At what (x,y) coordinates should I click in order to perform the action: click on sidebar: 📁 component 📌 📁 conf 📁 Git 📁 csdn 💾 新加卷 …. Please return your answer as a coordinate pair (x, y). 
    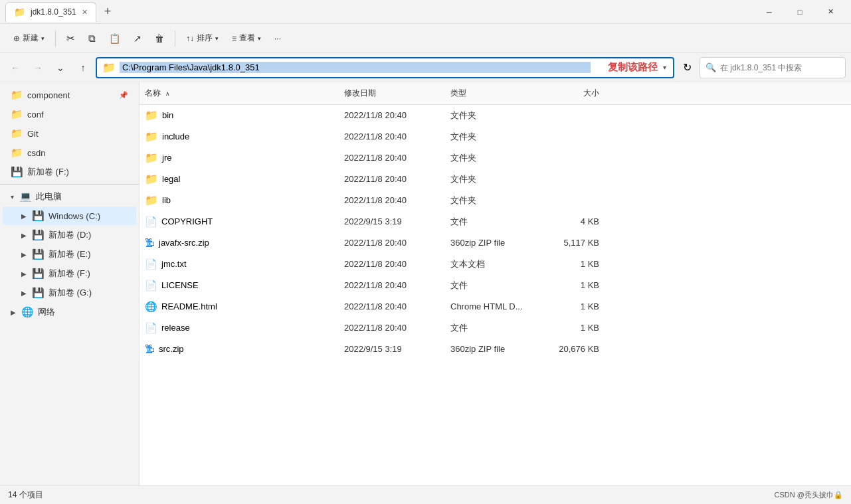
    Looking at the image, I should click on (70, 284).